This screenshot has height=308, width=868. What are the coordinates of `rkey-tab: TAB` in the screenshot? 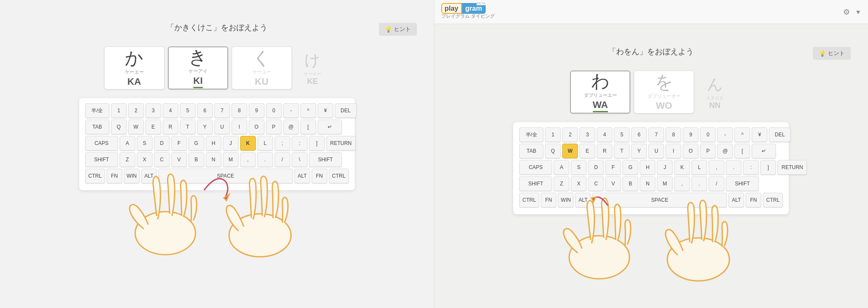 It's located at (531, 151).